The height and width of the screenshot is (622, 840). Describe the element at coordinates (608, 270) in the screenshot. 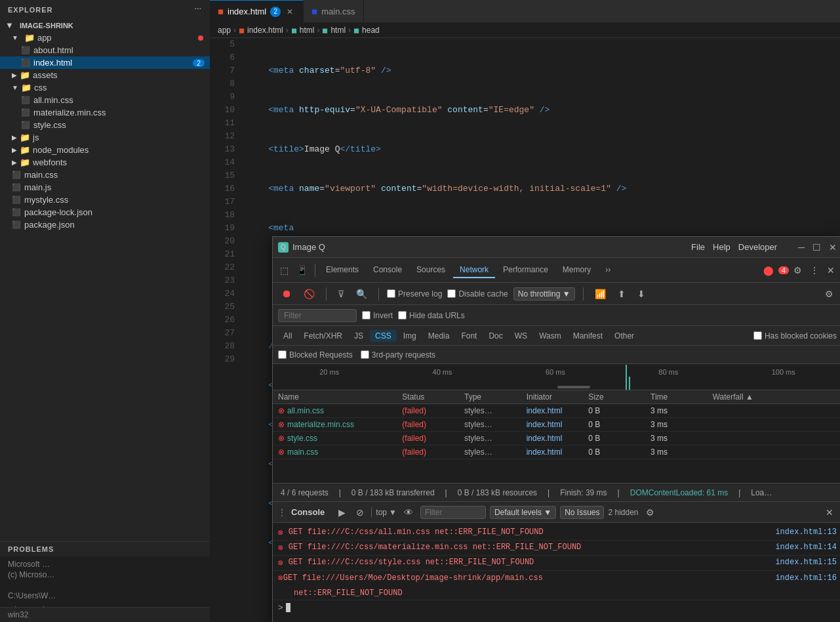

I see `tab-more: ››` at that location.